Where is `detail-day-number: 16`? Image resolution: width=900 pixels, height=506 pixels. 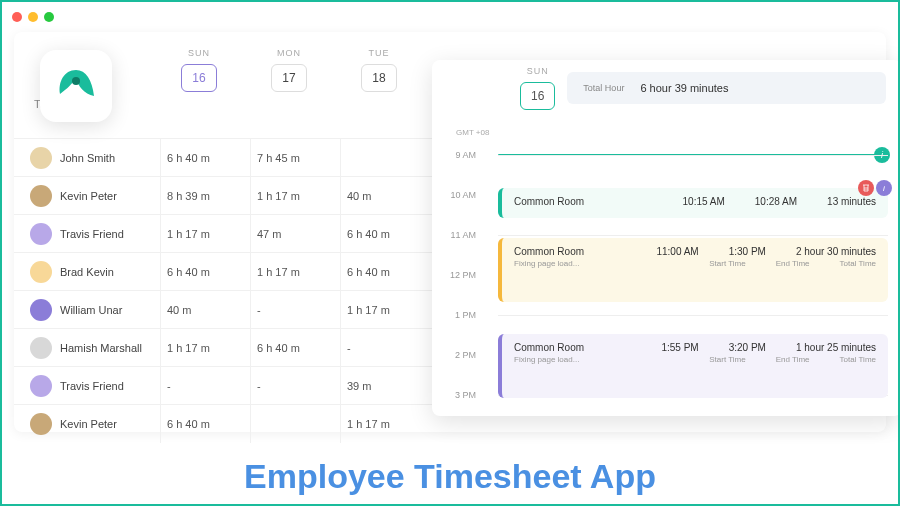
detail-day-number: 16 is located at coordinates (538, 96).